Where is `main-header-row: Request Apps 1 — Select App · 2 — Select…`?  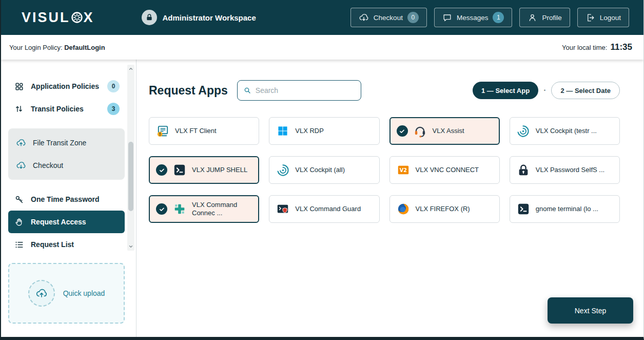 main-header-row: Request Apps 1 — Select App · 2 — Select… is located at coordinates (384, 90).